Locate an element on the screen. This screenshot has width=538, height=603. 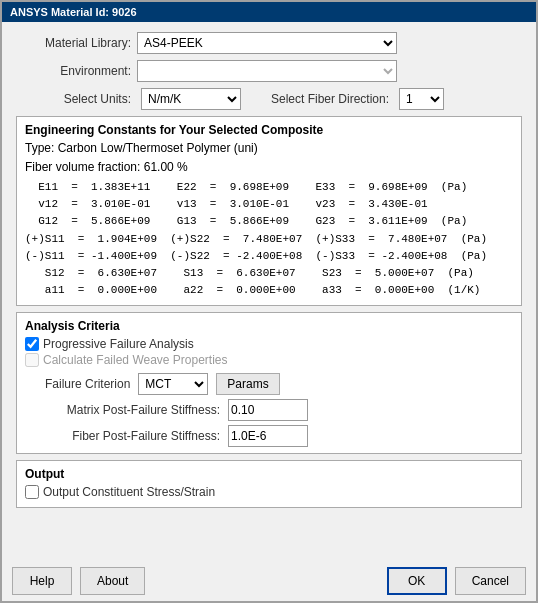
environment-select is located at coordinates (267, 71).